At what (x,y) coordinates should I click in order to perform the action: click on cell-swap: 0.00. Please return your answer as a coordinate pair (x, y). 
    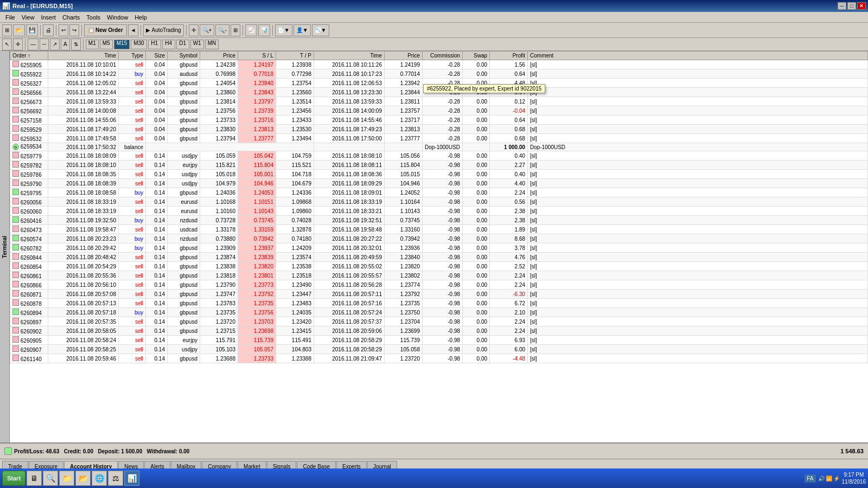
    Looking at the image, I should click on (476, 129).